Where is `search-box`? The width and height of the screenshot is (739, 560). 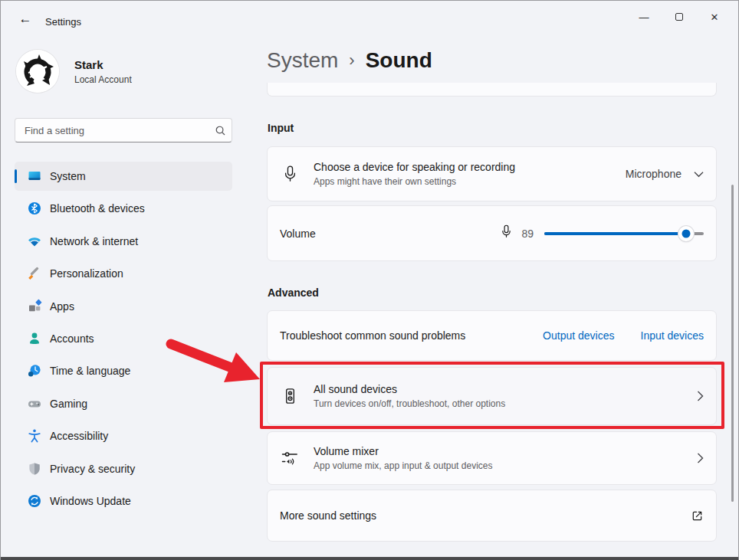
search-box is located at coordinates (123, 130).